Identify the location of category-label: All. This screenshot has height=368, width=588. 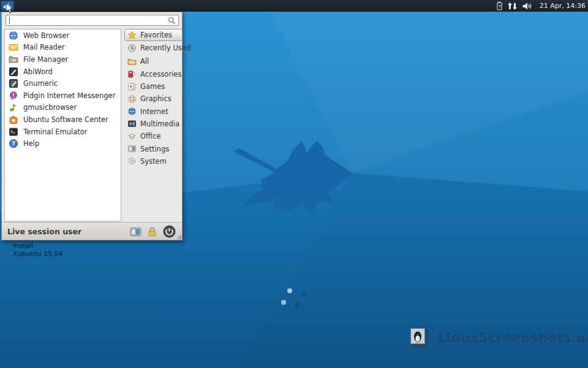
(145, 61).